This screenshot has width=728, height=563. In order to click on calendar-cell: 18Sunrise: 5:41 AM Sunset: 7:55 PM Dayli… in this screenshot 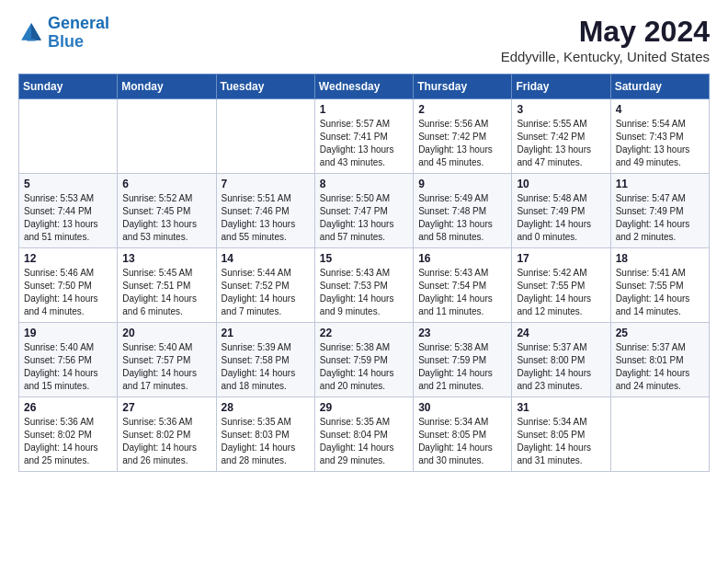, I will do `click(660, 285)`.